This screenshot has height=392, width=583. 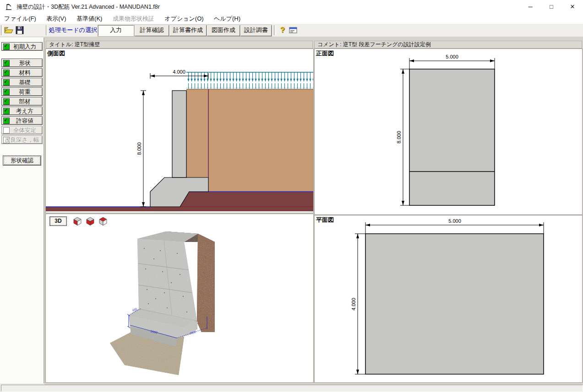 What do you see at coordinates (454, 304) in the screenshot?
I see `footing-plan-outline` at bounding box center [454, 304].